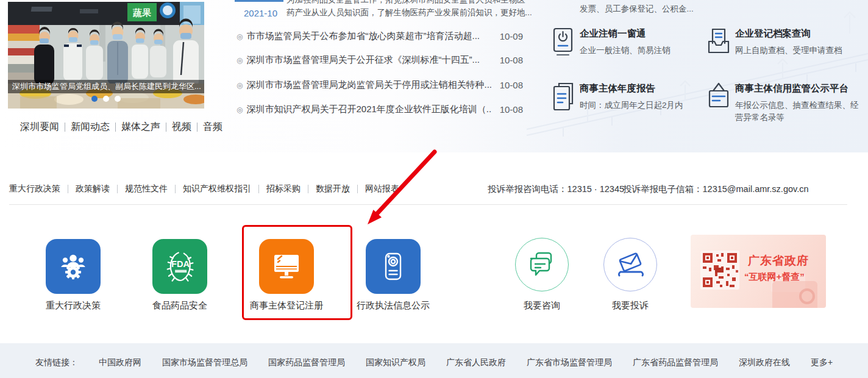 Image resolution: width=868 pixels, height=378 pixels. I want to click on carousel-dots, so click(106, 99).